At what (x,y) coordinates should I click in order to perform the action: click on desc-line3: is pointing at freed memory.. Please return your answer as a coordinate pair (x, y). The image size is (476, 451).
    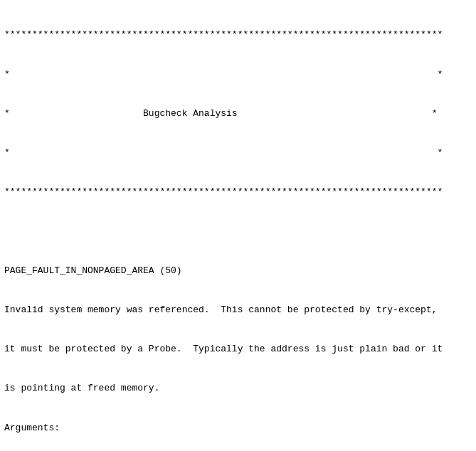
    Looking at the image, I should click on (238, 388).